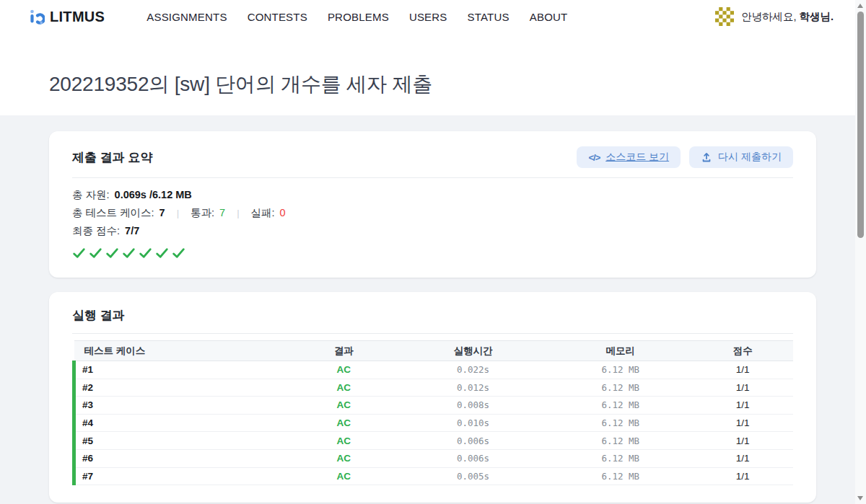 This screenshot has width=866, height=504. What do you see at coordinates (357, 17) in the screenshot?
I see `main-nav: ASSIGNMENTSCONTESTSPROBLEMSUSERSSTATUSAB…` at bounding box center [357, 17].